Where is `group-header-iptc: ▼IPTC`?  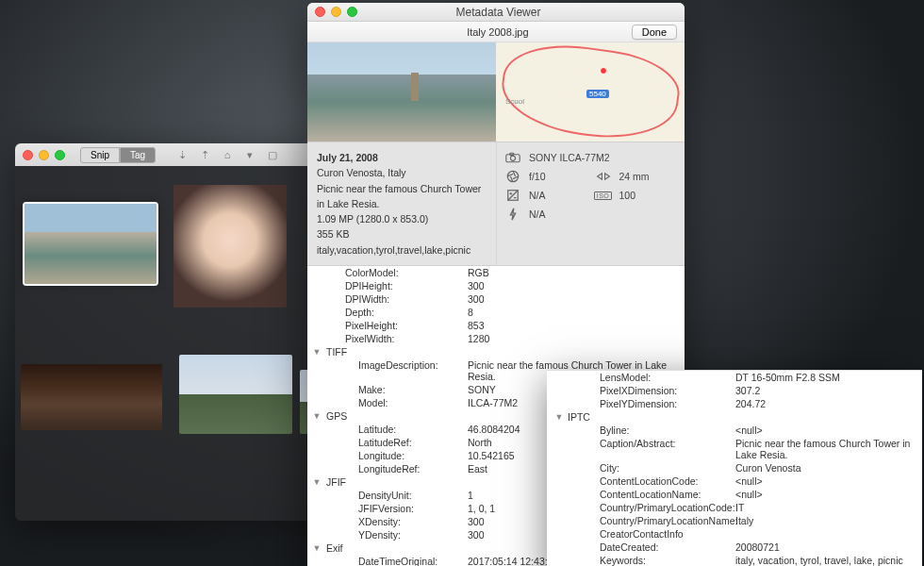
group-header-iptc: ▼IPTC is located at coordinates (734, 417).